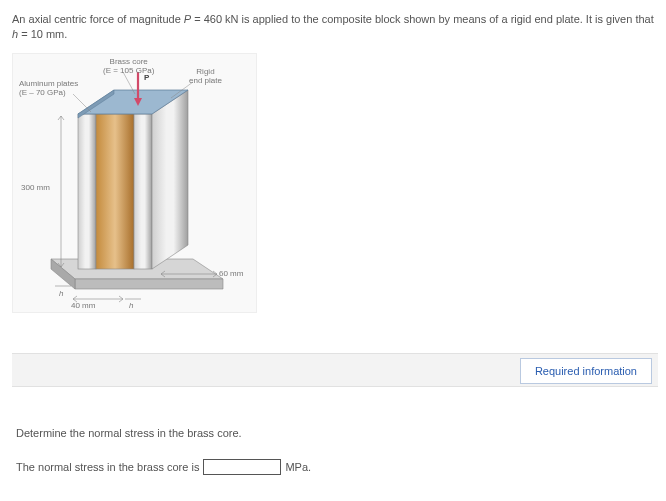  Describe the element at coordinates (48, 84) in the screenshot. I see `label-aluminum-l1: Aluminum plates` at that location.